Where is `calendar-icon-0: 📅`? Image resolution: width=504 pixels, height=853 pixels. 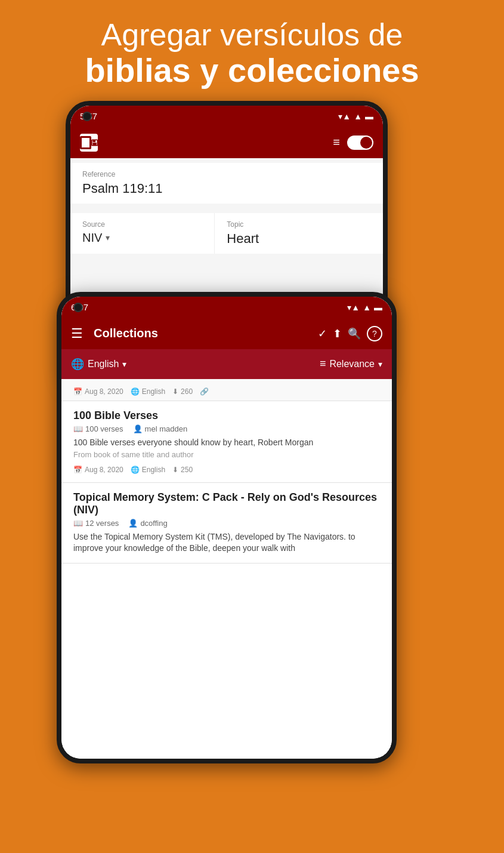 calendar-icon-0: 📅 is located at coordinates (78, 392).